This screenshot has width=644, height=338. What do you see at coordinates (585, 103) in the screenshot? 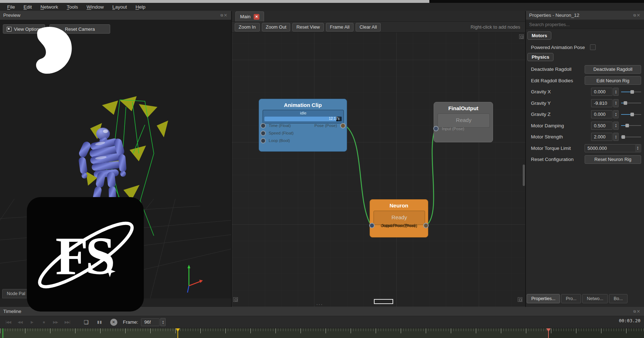
I see `property-row-gravity-y: Gravity Y-9.810▴▾` at bounding box center [585, 103].